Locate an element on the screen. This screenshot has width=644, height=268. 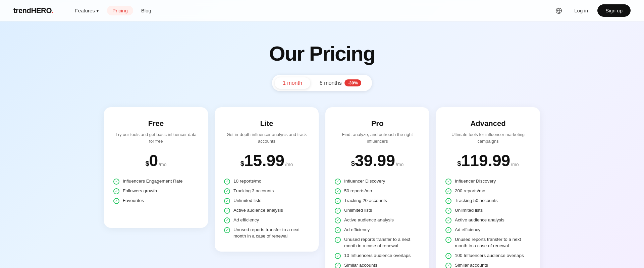
card-pro: Pro Find, analyze, and outreach the righ… is located at coordinates (377, 188).